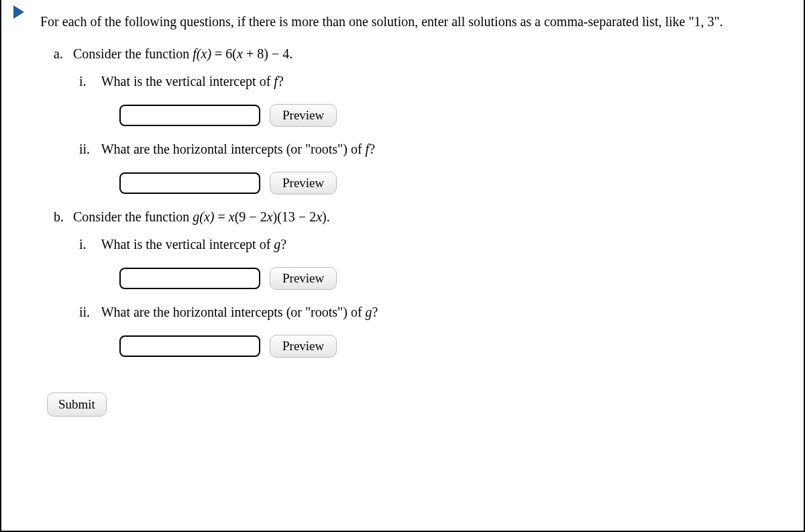 This screenshot has width=805, height=532. I want to click on part-a-func-lhs: f(x), so click(202, 54).